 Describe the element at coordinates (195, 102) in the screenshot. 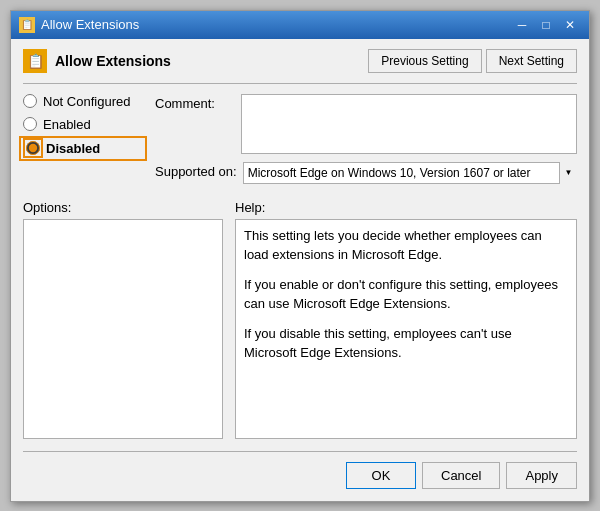

I see `comment-label: Comment:` at that location.